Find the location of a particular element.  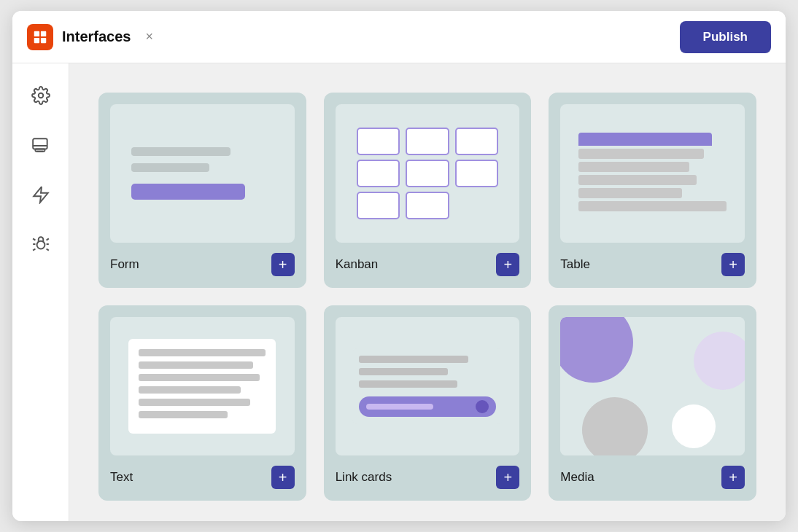

form-illustration is located at coordinates (203, 173).